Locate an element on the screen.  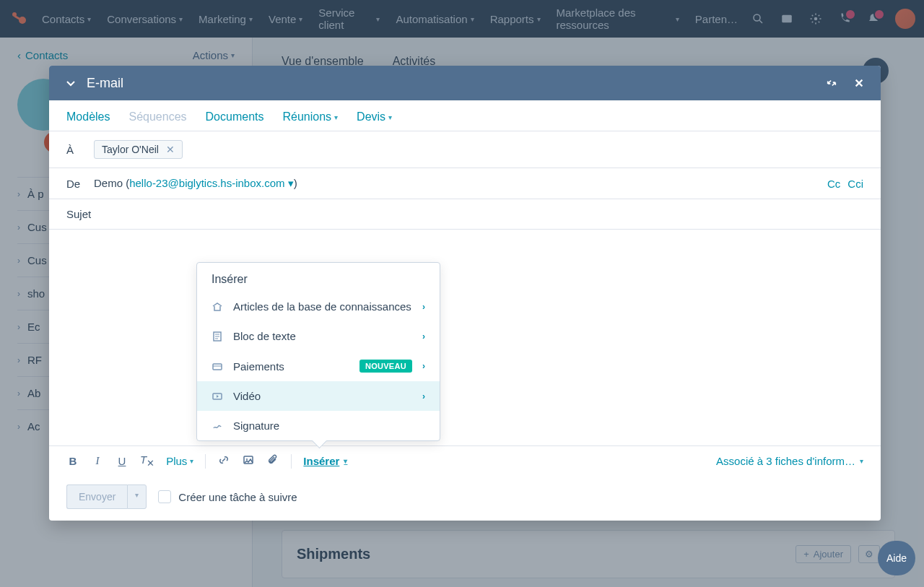
create-task-checkbox-row: Créer une tâche à suivre is located at coordinates (227, 497).